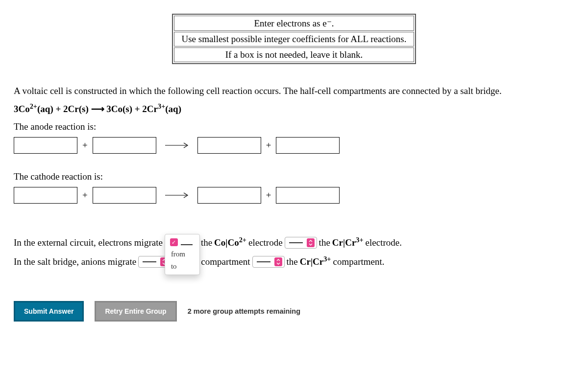  Describe the element at coordinates (294, 55) in the screenshot. I see `instruction-line-3: If a box is not needed, leave it blank.` at that location.